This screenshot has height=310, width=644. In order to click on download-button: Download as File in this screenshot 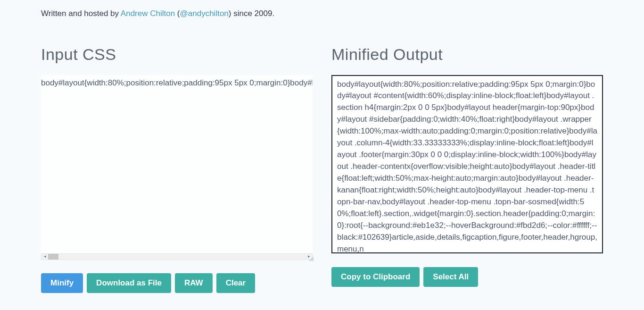, I will do `click(129, 283)`.